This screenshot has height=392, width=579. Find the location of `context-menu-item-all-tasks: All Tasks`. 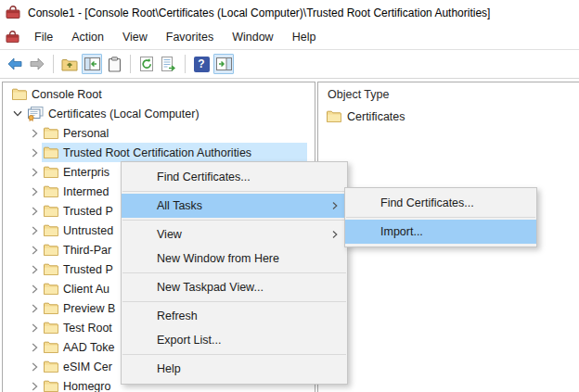

context-menu-item-all-tasks: All Tasks is located at coordinates (234, 206).